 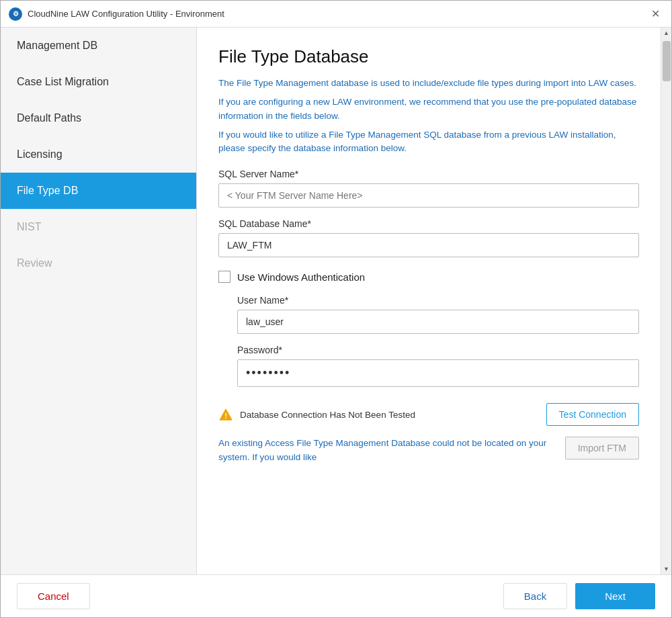 What do you see at coordinates (98, 227) in the screenshot?
I see `sidebar-item-nist: NIST` at bounding box center [98, 227].